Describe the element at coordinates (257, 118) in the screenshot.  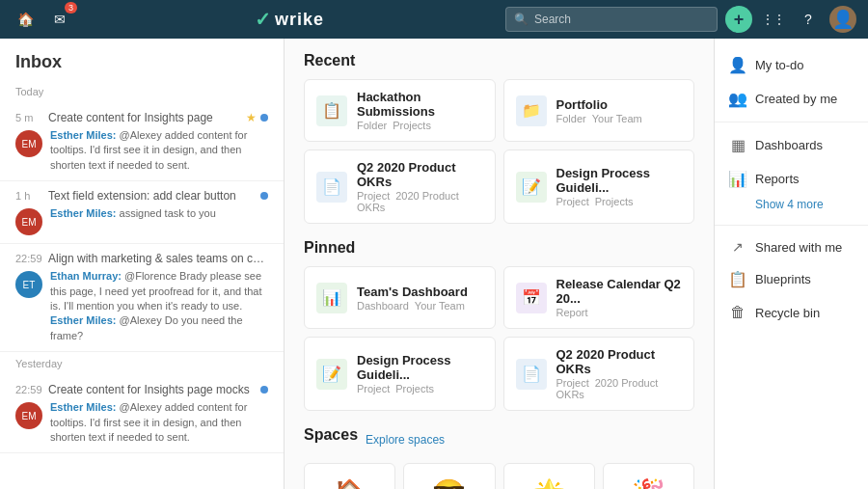
I see `inbox-actions: ★` at that location.